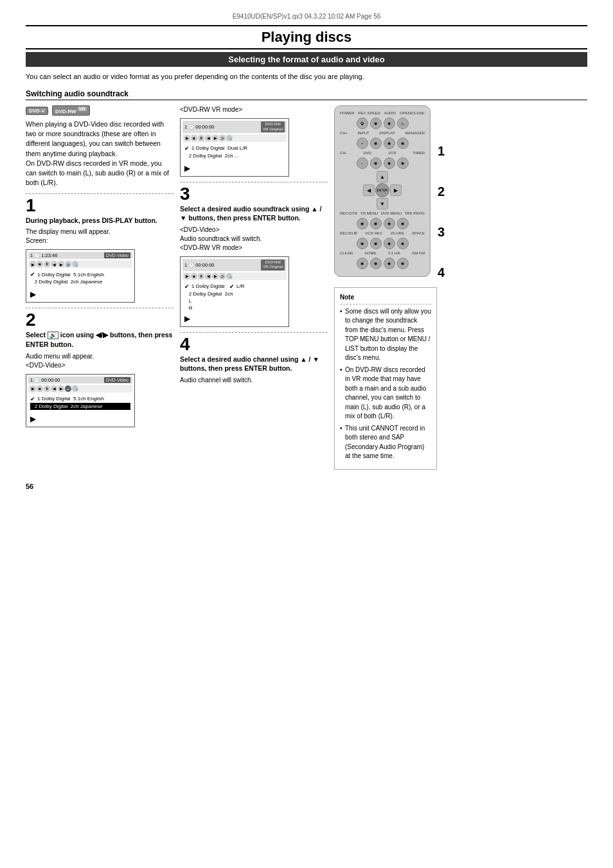 Image resolution: width=613 pixels, height=868 pixels. Describe the element at coordinates (389, 263) in the screenshot. I see `btn-21hr: ◉` at that location.